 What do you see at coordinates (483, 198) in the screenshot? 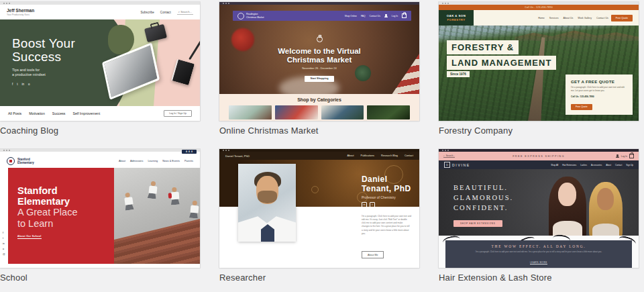
I see `hero-headline: BEAUTIFUL. GLAMOROUS. CONFIDENT.` at bounding box center [483, 198].